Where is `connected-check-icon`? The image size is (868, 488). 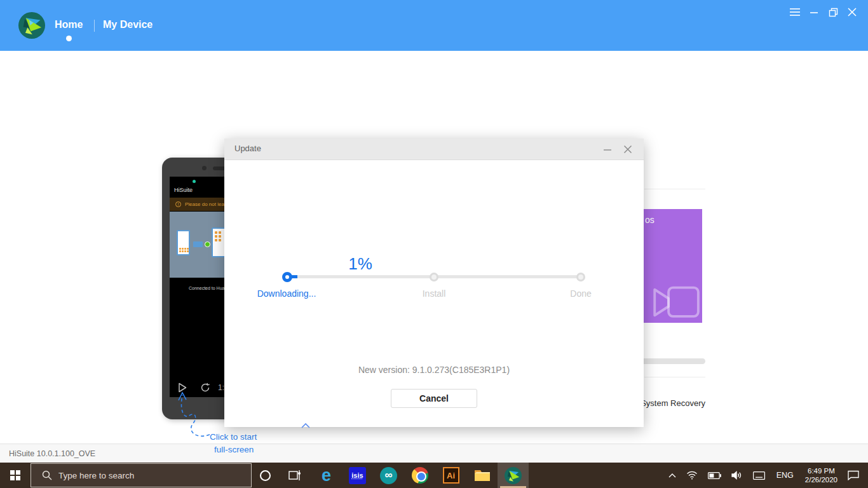 connected-check-icon is located at coordinates (207, 244).